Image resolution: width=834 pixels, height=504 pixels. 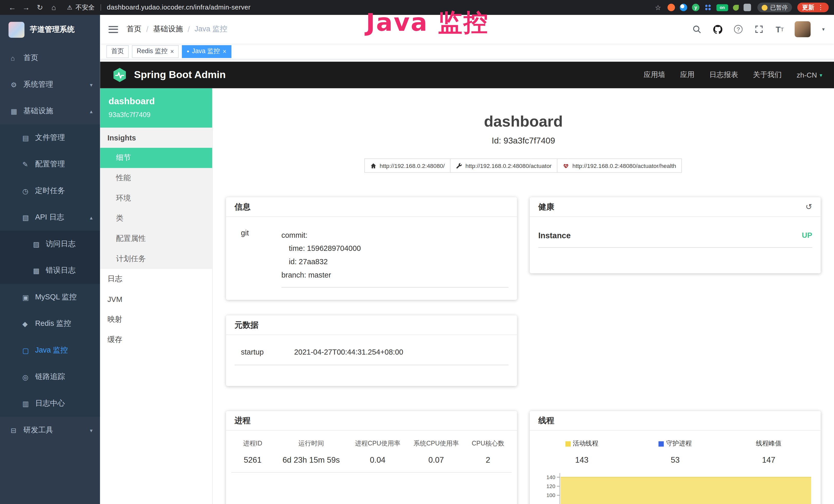 I want to click on sba-menu-configprops: 配置属性, so click(x=156, y=239).